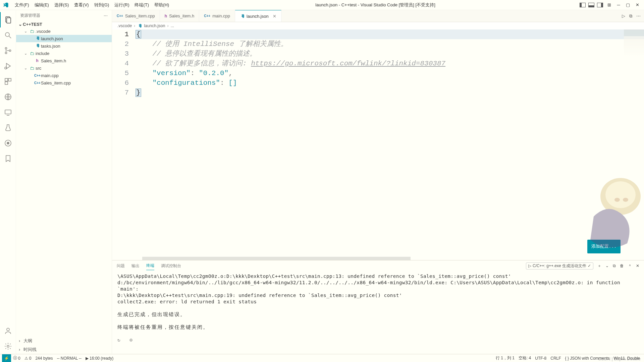 The image size is (644, 362). Describe the element at coordinates (64, 68) in the screenshot. I see `tree-item-src: ⌄🗀src` at that location.